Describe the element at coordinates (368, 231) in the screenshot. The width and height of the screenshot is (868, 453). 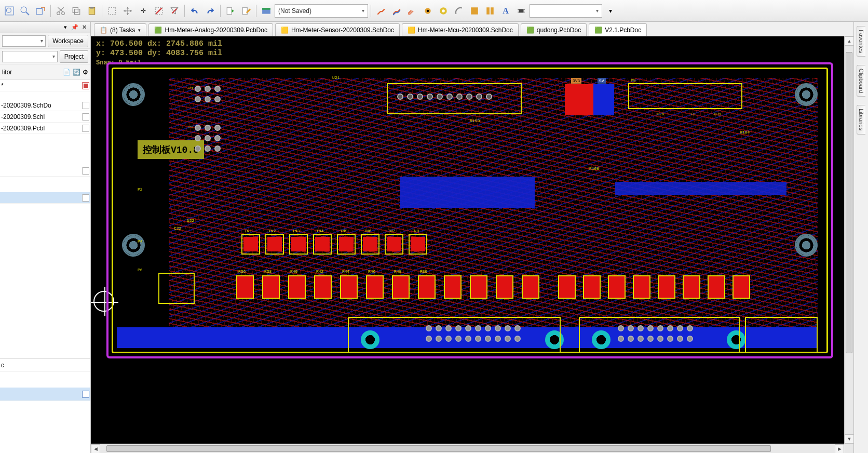
I see `designator: IN6` at that location.